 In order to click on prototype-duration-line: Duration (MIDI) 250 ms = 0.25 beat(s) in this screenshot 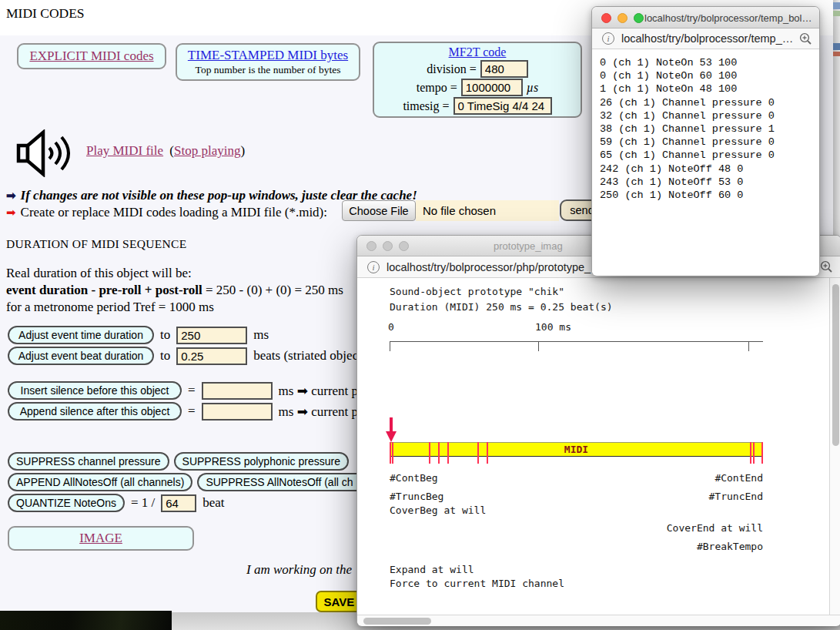, I will do `click(501, 307)`.